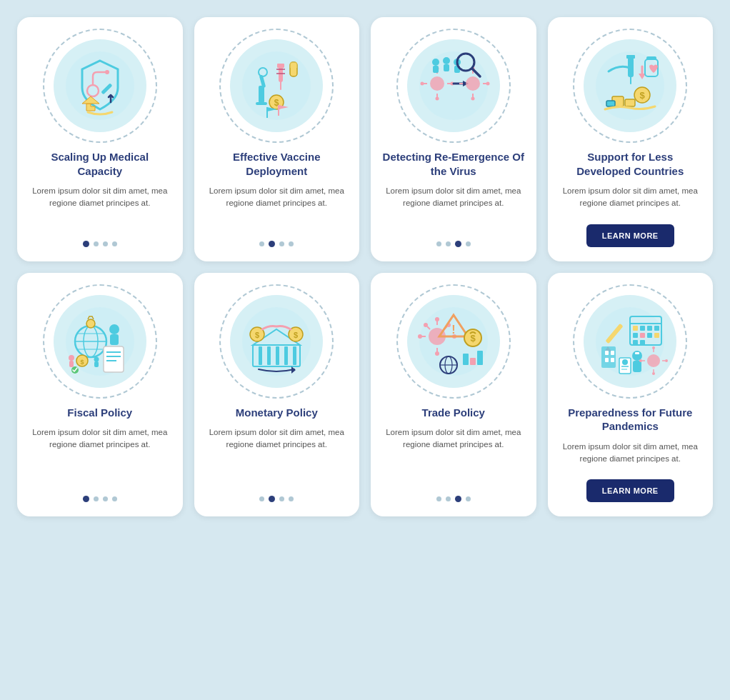  I want to click on card-title-fiscal-policy: Fiscal Policy, so click(100, 413).